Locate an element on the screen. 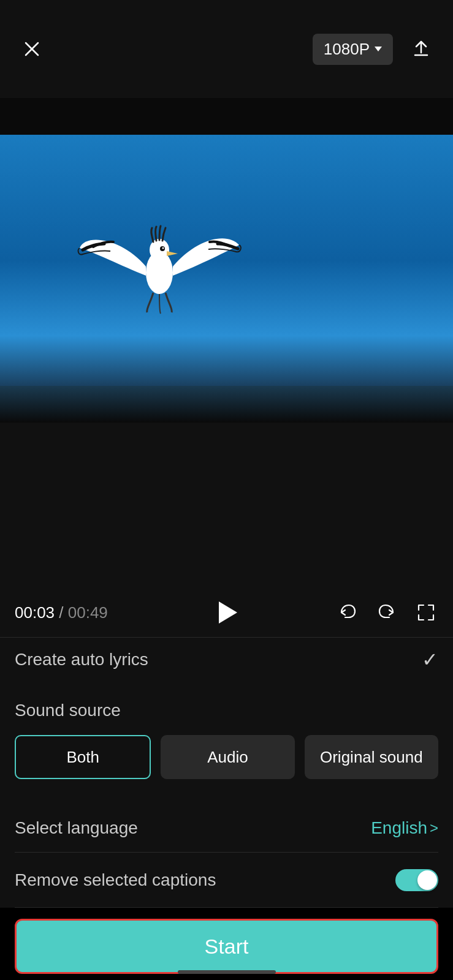 The height and width of the screenshot is (980, 453). time-total: 00:49 is located at coordinates (88, 612).